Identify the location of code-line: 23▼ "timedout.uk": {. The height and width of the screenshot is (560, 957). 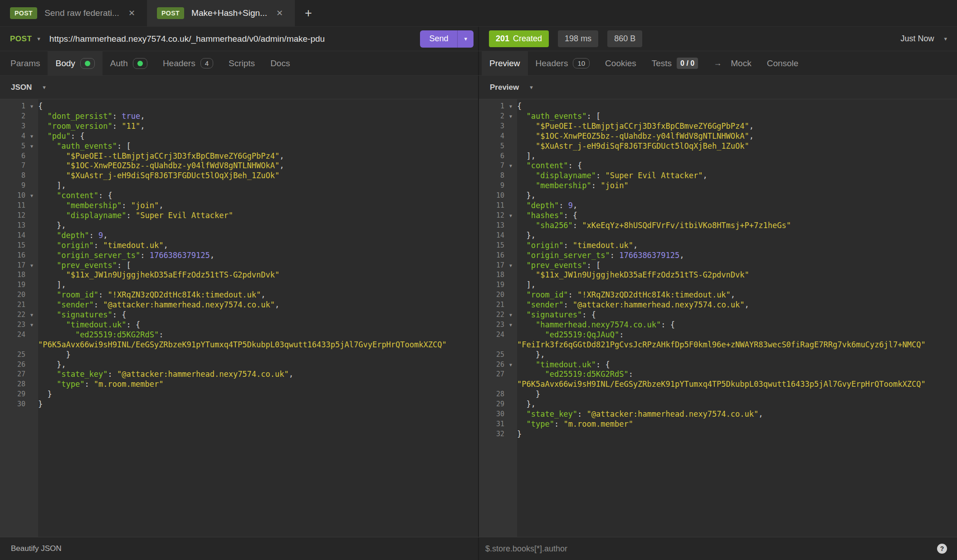
(239, 325).